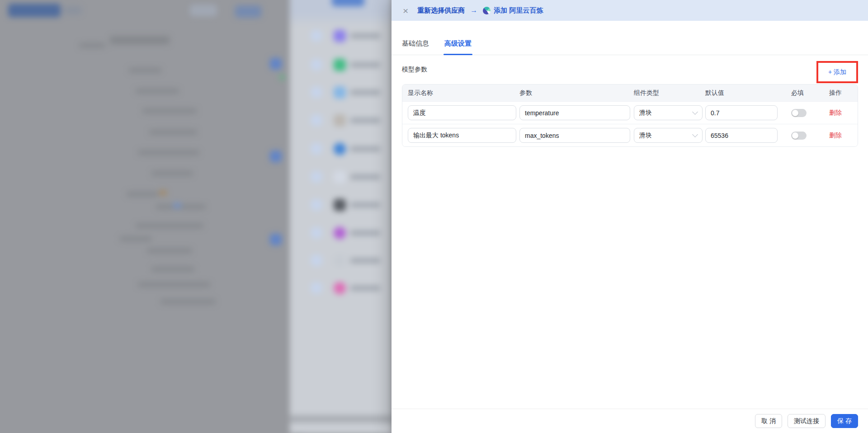 Image resolution: width=868 pixels, height=433 pixels. What do you see at coordinates (415, 70) in the screenshot?
I see `section-title: 模型参数` at bounding box center [415, 70].